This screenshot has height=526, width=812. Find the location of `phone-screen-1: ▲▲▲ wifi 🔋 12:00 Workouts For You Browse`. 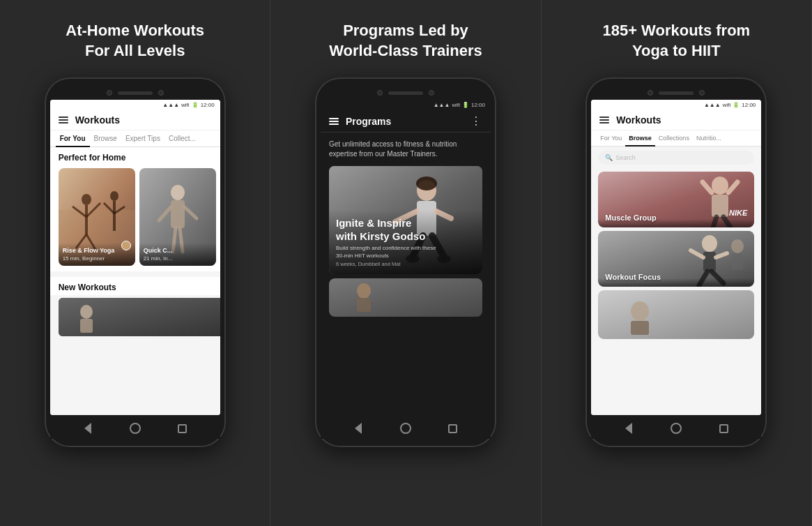

phone-screen-1: ▲▲▲ wifi 🔋 12:00 Workouts For You Browse is located at coordinates (135, 257).